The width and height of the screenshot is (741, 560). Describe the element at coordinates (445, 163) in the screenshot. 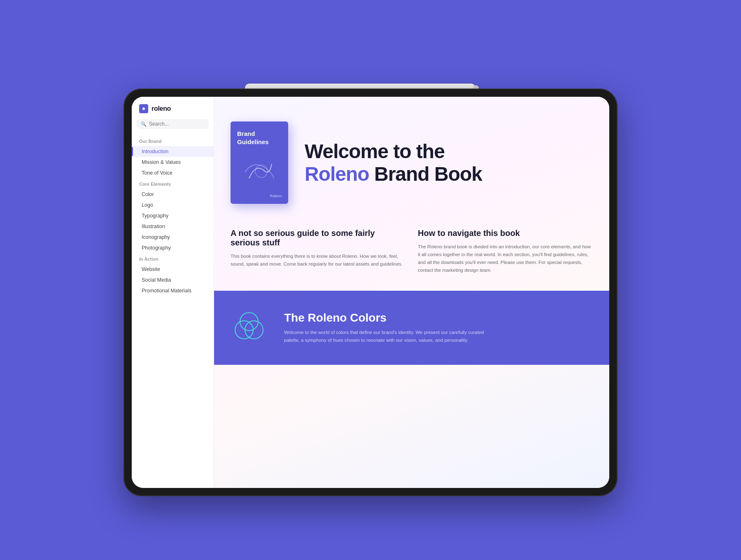

I see `hero-text: Welcome to the Roleno Brand Book` at that location.